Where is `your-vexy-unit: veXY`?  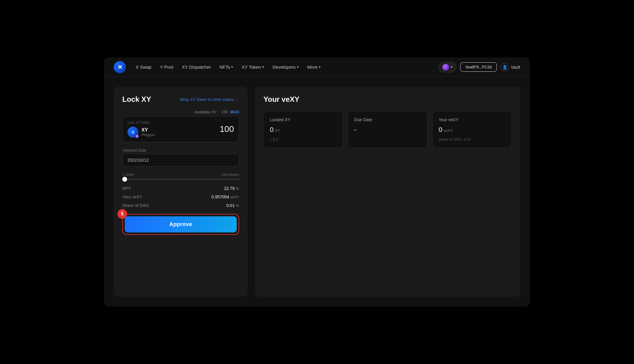
your-vexy-unit: veXY is located at coordinates (448, 131).